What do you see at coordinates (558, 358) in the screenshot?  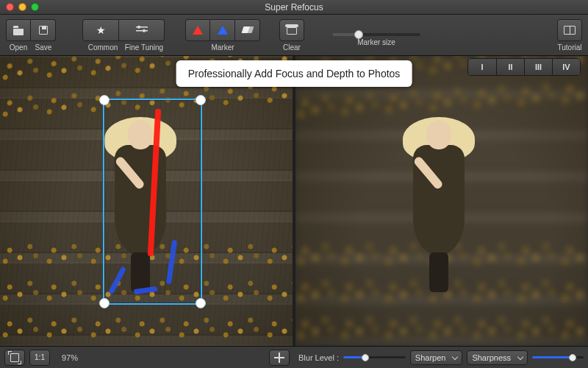 I see `sharpness-slider` at bounding box center [558, 358].